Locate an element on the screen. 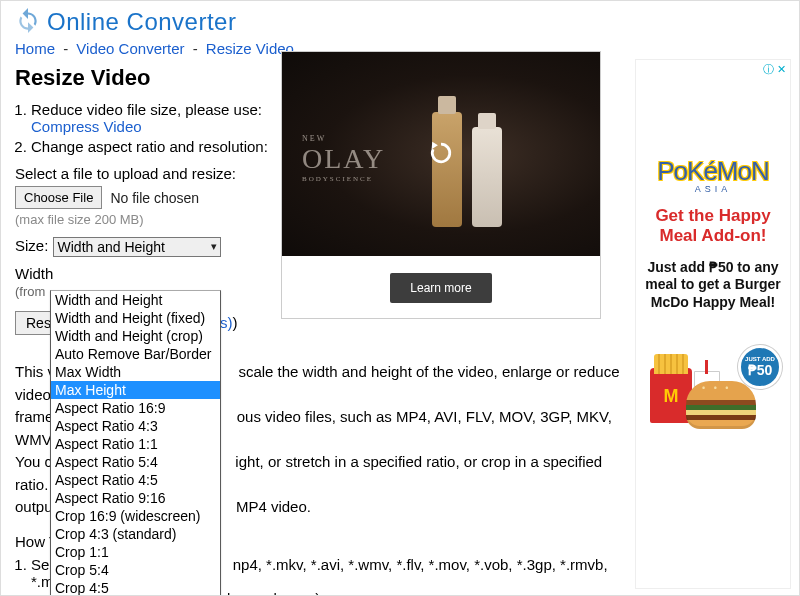  compress-video-link: Compress Video is located at coordinates (86, 126).